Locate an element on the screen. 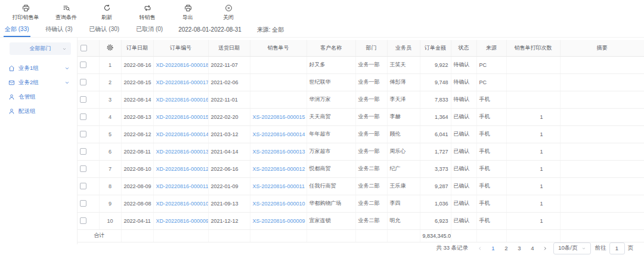 This screenshot has width=644, height=261. order-date-cell: 2022-08-14 is located at coordinates (137, 99).